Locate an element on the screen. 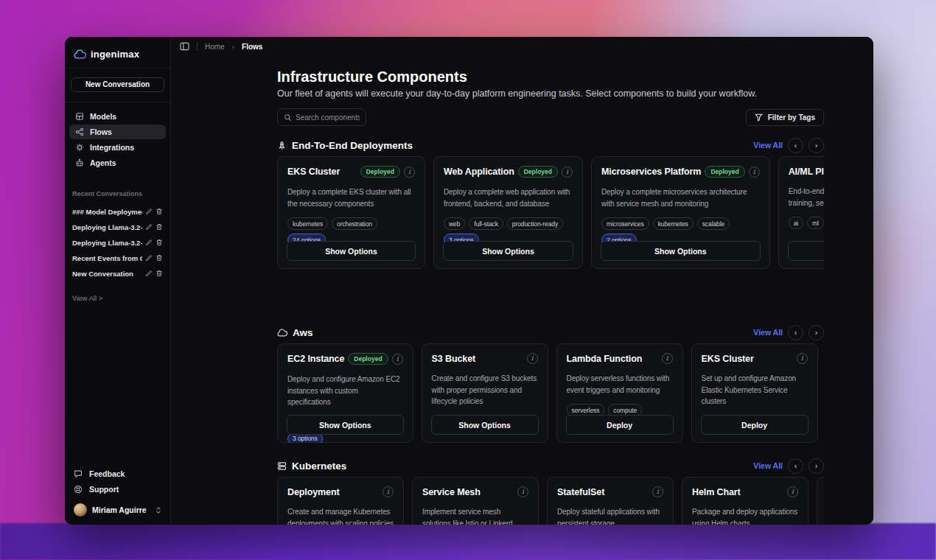  card-description: Deploy and configure Amazon EC2 instance… is located at coordinates (345, 391).